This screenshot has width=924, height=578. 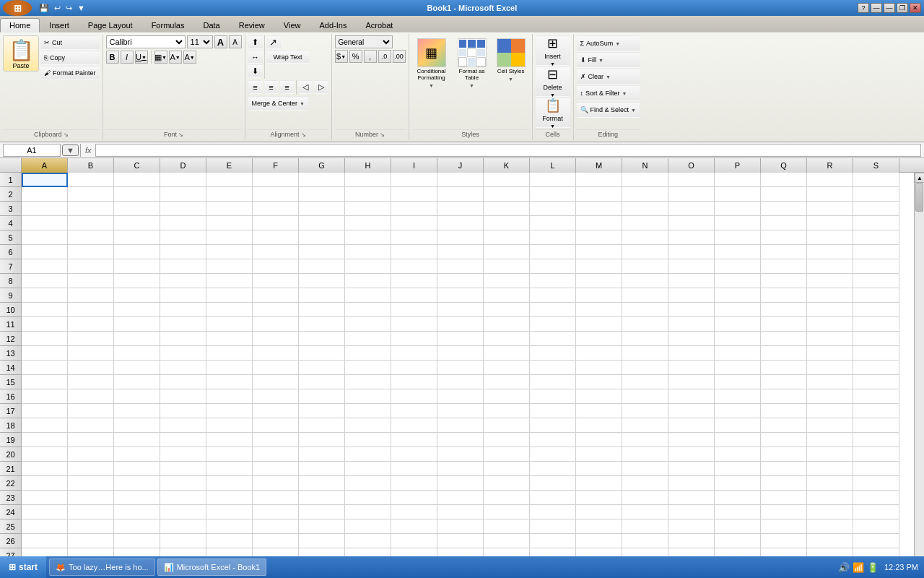 What do you see at coordinates (599, 310) in the screenshot?
I see `cell-M10` at bounding box center [599, 310].